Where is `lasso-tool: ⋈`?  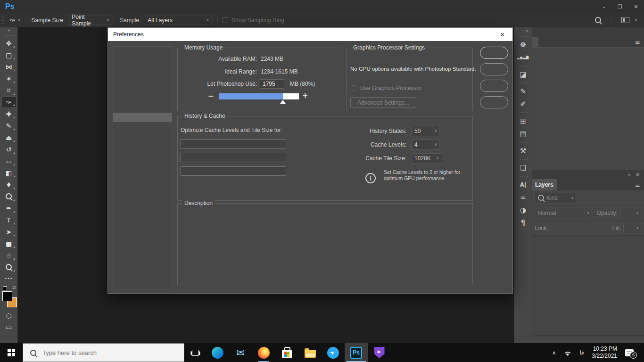
lasso-tool: ⋈ is located at coordinates (9, 67).